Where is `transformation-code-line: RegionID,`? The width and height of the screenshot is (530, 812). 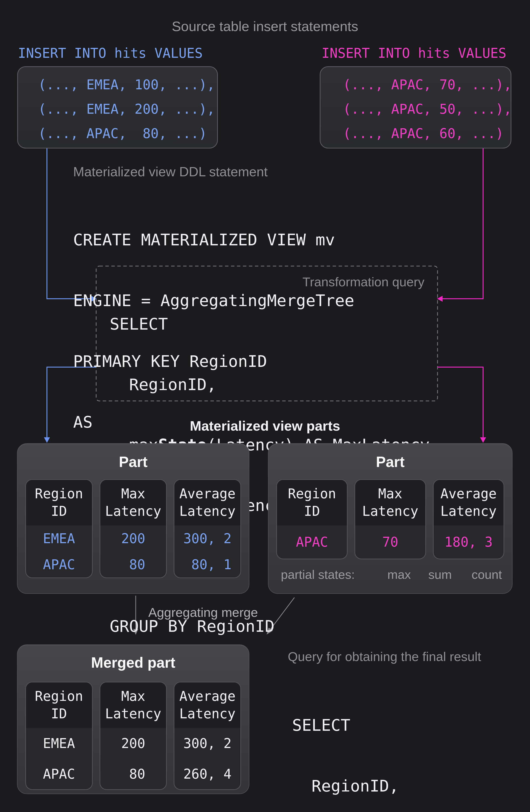
transformation-code-line: RegionID, is located at coordinates (270, 385).